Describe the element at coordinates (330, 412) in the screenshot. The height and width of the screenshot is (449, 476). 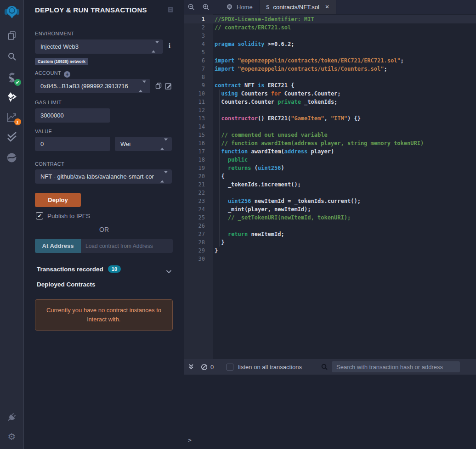
I see `terminal-output: >` at that location.